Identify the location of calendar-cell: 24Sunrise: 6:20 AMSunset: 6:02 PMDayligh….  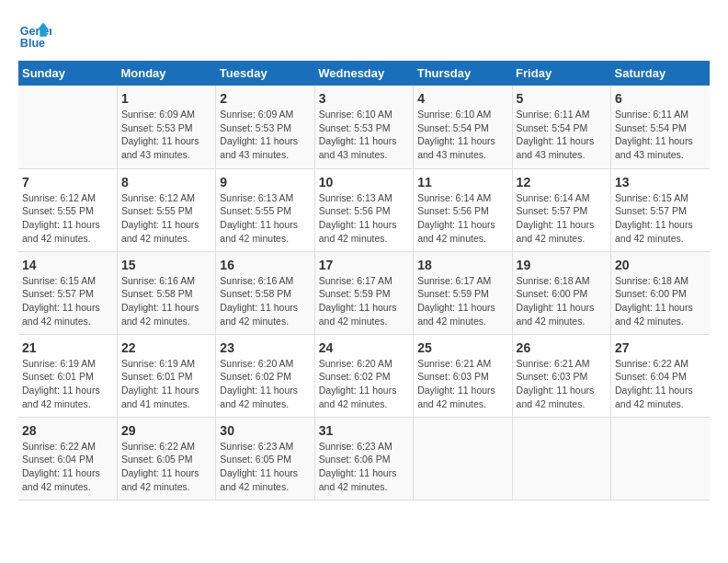
(364, 375).